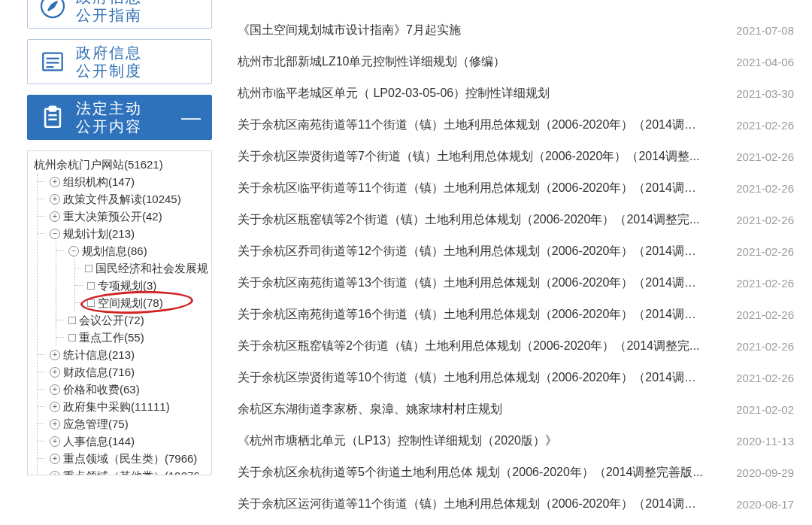  Describe the element at coordinates (126, 390) in the screenshot. I see `tree-node: +价格和收费(63)` at that location.